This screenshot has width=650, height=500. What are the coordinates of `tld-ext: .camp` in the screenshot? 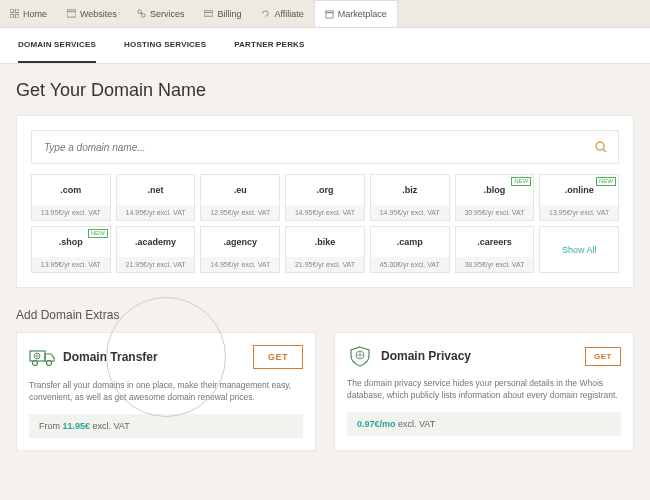 It's located at (410, 242).